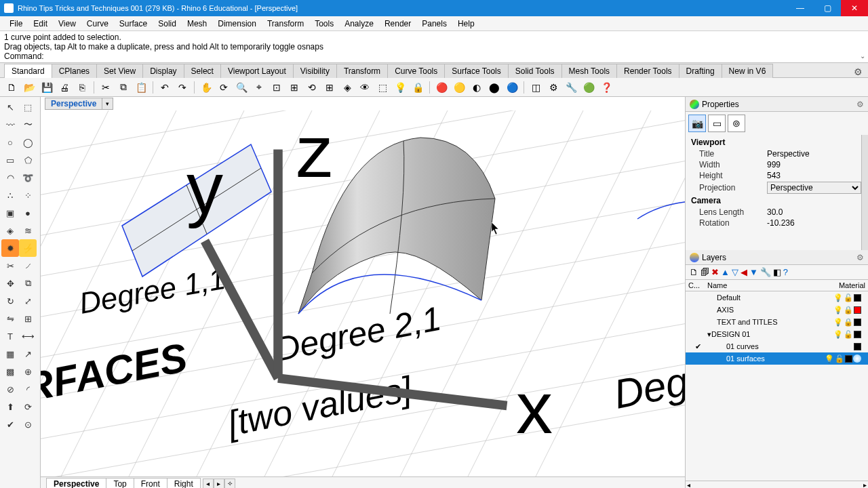 Image resolution: width=868 pixels, height=488 pixels. I want to click on menu-file: File, so click(16, 24).